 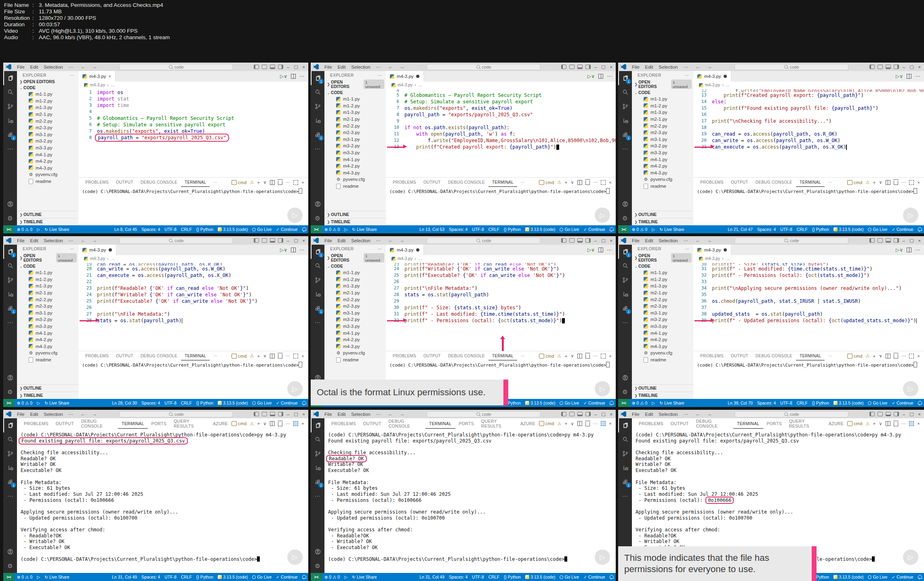 I want to click on cursor-position: Ln 31, Col 49, so click(x=124, y=577).